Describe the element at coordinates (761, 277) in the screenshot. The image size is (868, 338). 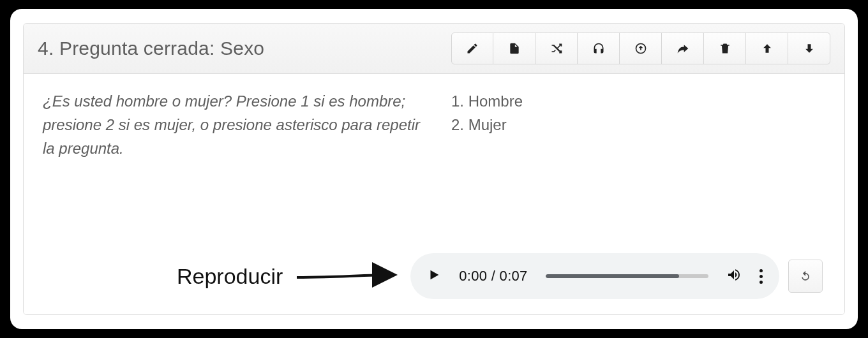
I see `audio-menu-button` at that location.